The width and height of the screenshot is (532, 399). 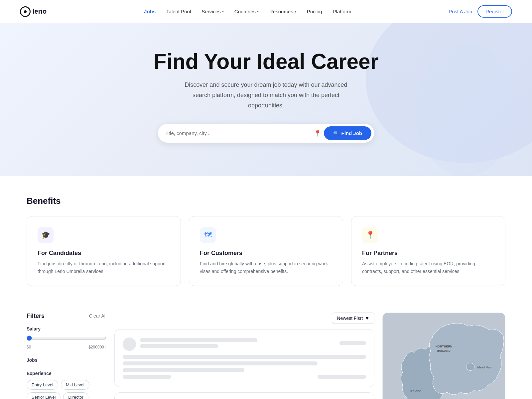 I want to click on nav-talent-pool: Talent Pool, so click(x=179, y=11).